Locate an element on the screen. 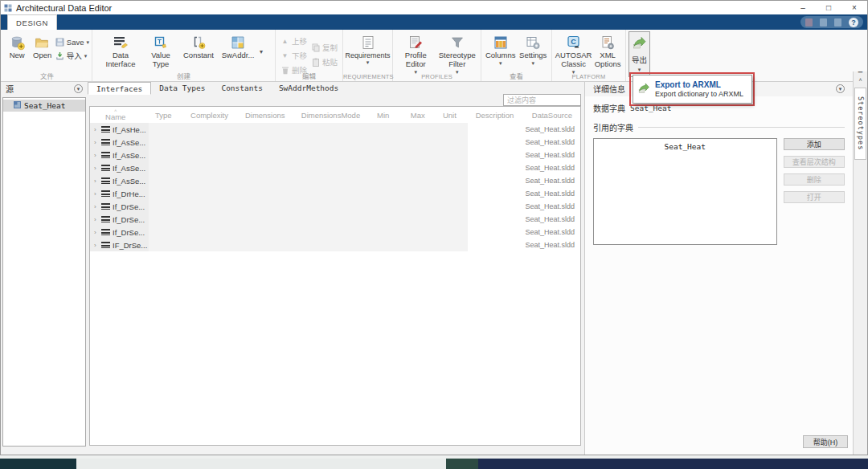  copy-button: 复制 is located at coordinates (325, 47).